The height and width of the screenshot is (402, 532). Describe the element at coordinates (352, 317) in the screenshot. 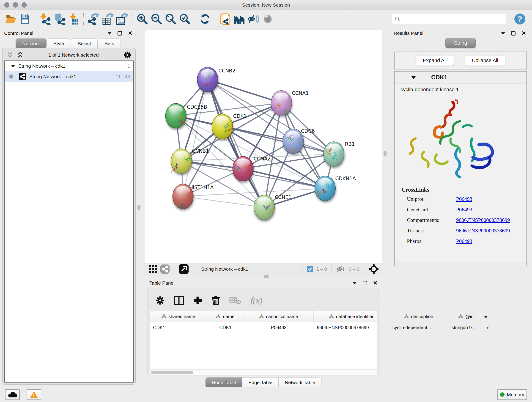

I see `column-header-databaseidentifier: database identifier` at that location.